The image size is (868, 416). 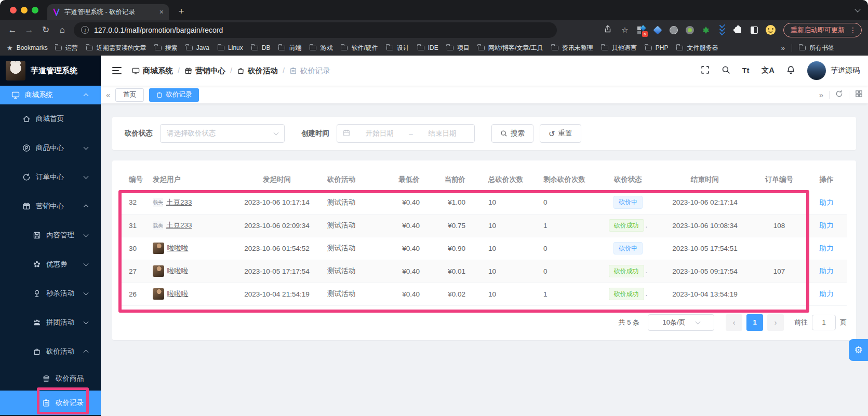 I want to click on home-button: ⌂, so click(x=62, y=30).